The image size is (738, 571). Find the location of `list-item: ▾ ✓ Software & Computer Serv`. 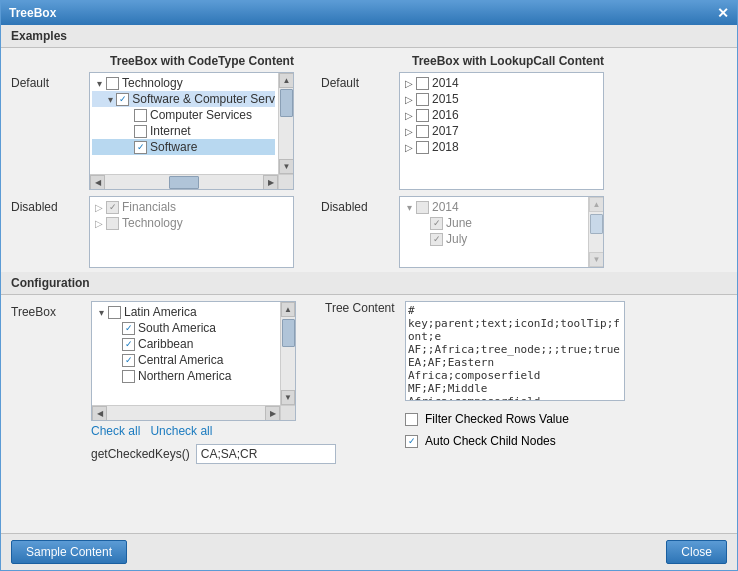

list-item: ▾ ✓ Software & Computer Serv is located at coordinates (184, 99).